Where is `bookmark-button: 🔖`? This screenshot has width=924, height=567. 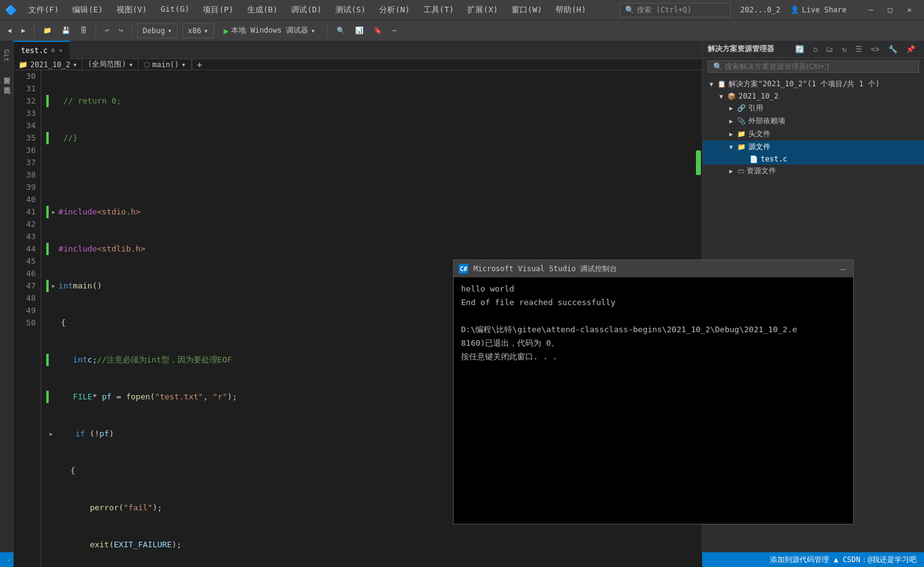
bookmark-button: 🔖 is located at coordinates (378, 31).